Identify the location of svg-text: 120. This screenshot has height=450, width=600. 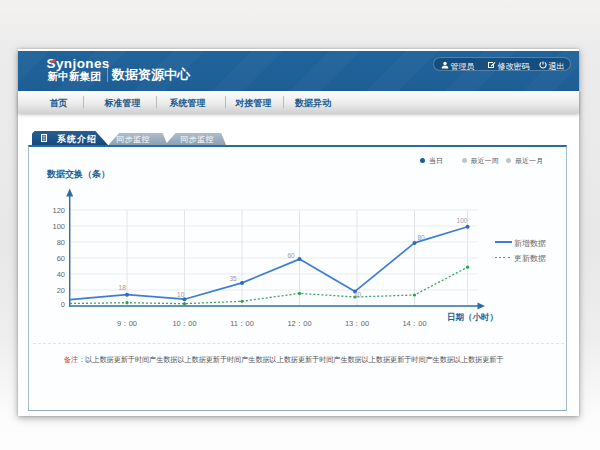
(58, 210).